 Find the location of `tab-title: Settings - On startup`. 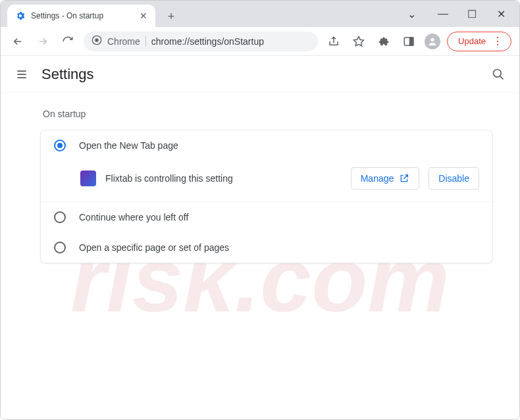

tab-title: Settings - On startup is located at coordinates (83, 16).